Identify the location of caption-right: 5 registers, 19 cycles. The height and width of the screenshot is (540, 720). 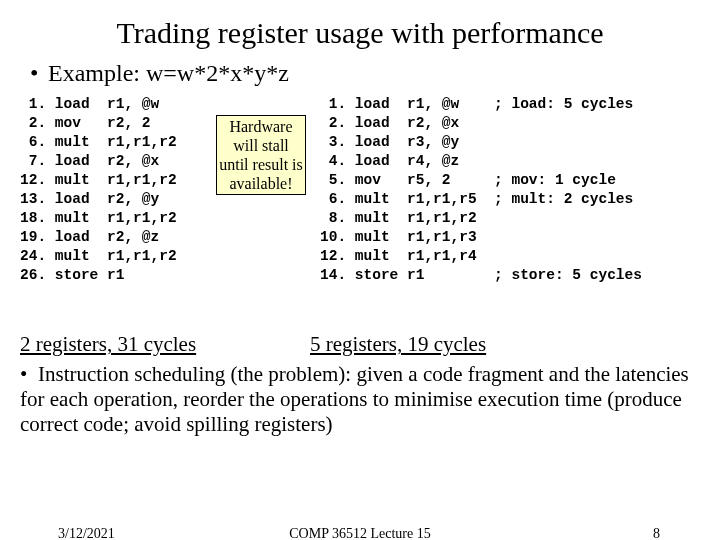
(398, 344).